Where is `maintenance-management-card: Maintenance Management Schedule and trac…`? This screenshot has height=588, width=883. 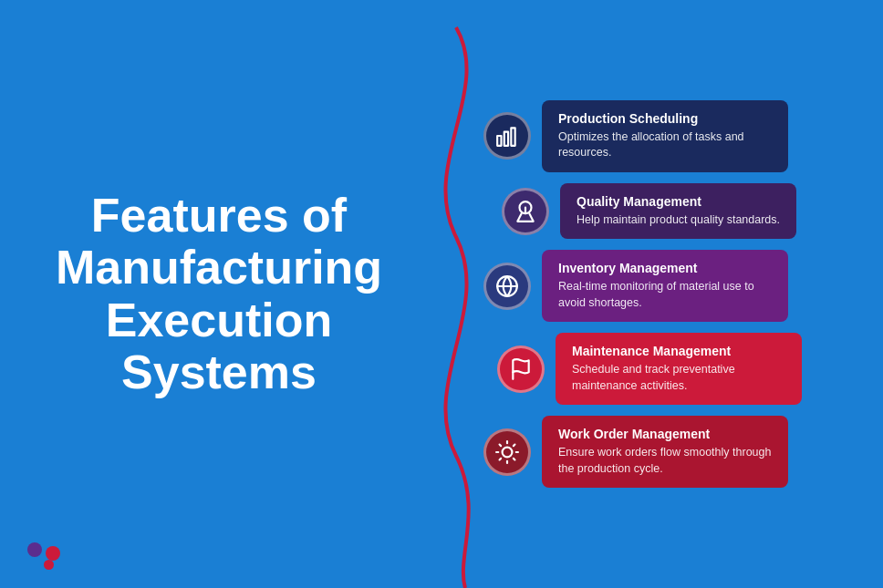 maintenance-management-card: Maintenance Management Schedule and trac… is located at coordinates (679, 368).